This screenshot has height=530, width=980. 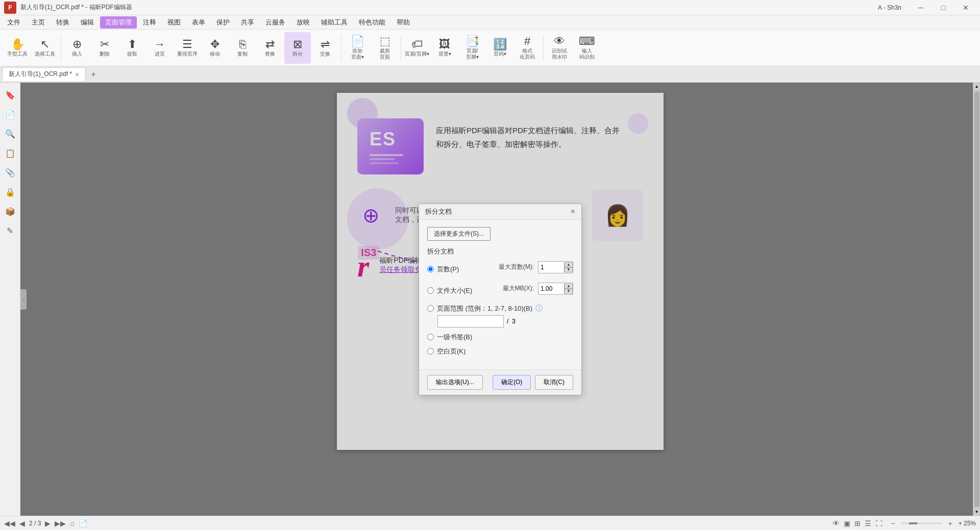 What do you see at coordinates (187, 48) in the screenshot?
I see `tool-reorder: ☰ 重排页序` at bounding box center [187, 48].